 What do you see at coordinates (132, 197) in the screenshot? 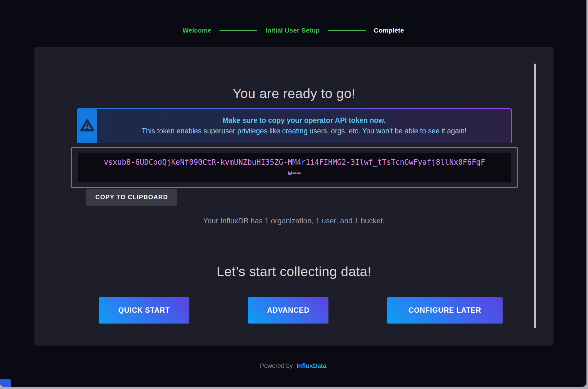
I see `copy-to-clipboard-button: COPY TO CLIPBOARD` at bounding box center [132, 197].